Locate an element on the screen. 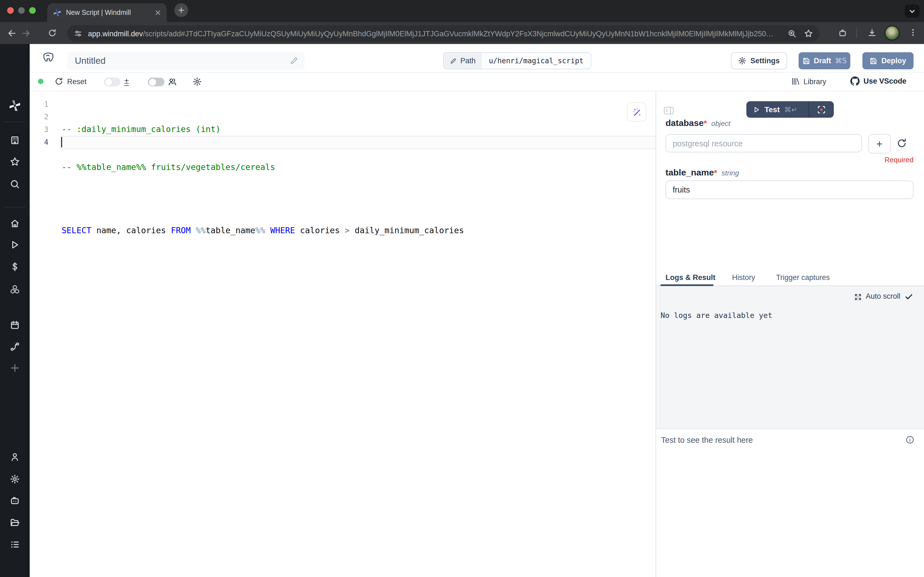  refresh-resources-icon is located at coordinates (902, 143).